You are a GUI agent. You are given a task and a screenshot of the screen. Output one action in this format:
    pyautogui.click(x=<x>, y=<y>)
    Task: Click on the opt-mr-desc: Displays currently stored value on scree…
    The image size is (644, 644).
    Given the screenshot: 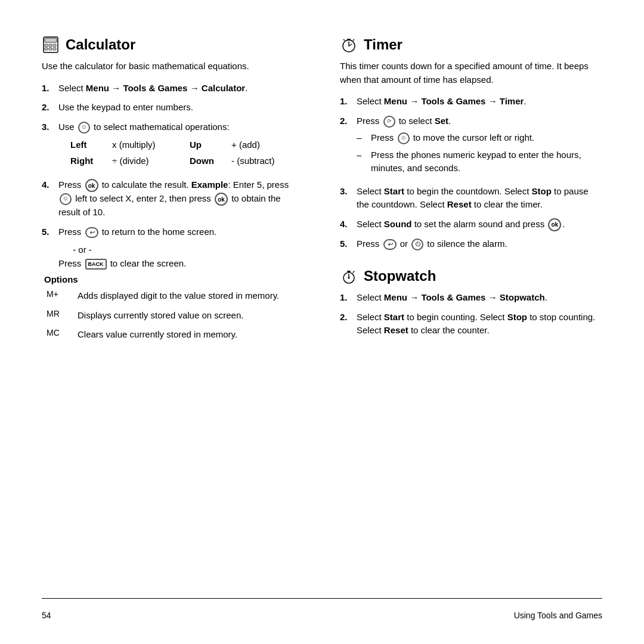 What is the action you would take?
    pyautogui.click(x=191, y=316)
    